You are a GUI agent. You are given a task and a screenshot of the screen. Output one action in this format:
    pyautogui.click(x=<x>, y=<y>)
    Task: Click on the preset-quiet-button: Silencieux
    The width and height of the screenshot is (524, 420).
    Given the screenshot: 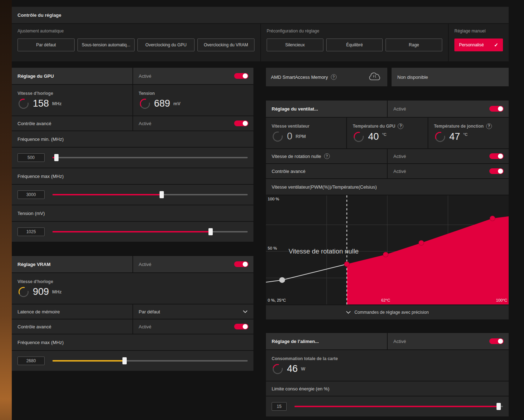 What is the action you would take?
    pyautogui.click(x=295, y=45)
    